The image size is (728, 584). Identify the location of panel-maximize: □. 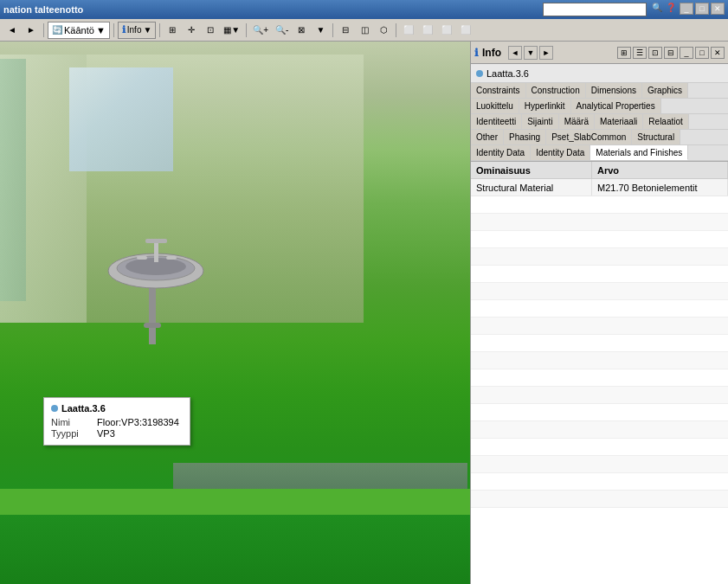
(702, 53).